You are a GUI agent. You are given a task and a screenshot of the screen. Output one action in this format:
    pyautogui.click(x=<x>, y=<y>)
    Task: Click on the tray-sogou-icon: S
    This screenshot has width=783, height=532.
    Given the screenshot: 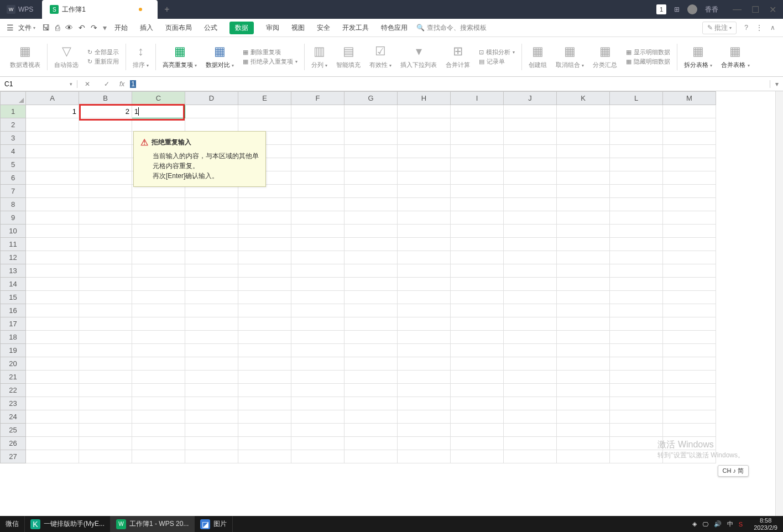 What is the action you would take?
    pyautogui.click(x=741, y=524)
    